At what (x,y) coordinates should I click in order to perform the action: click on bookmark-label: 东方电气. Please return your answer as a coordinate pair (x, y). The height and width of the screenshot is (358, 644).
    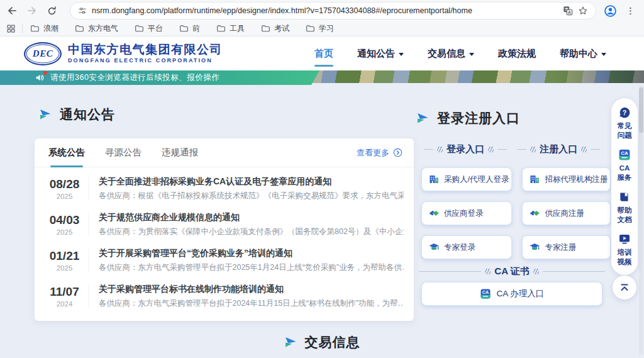
    Looking at the image, I should click on (103, 29).